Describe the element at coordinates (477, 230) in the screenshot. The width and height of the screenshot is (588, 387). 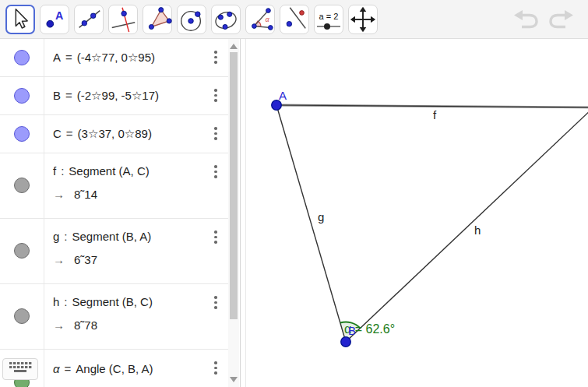
I see `segment-label-h: h` at that location.